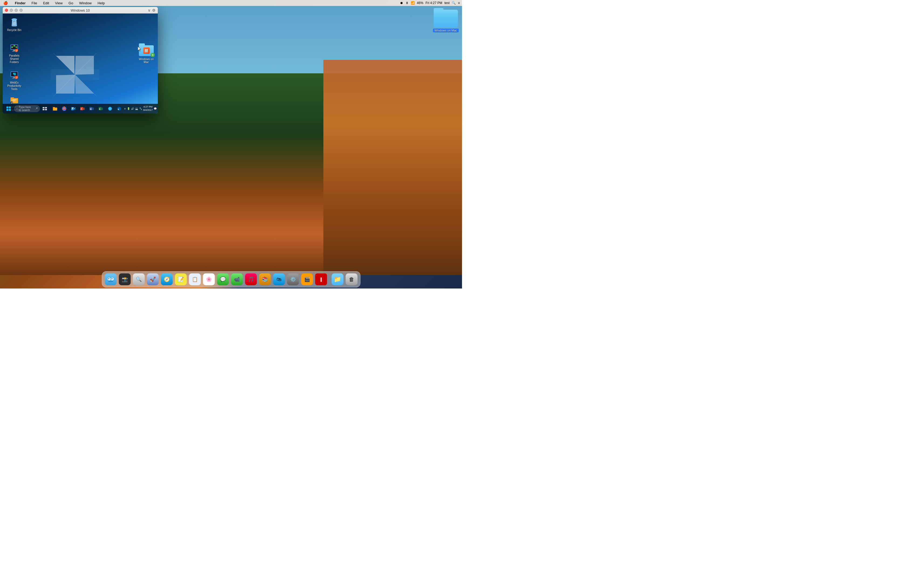 This screenshot has height=577, width=924. Describe the element at coordinates (111, 279) in the screenshot. I see `dock-finder` at that location.